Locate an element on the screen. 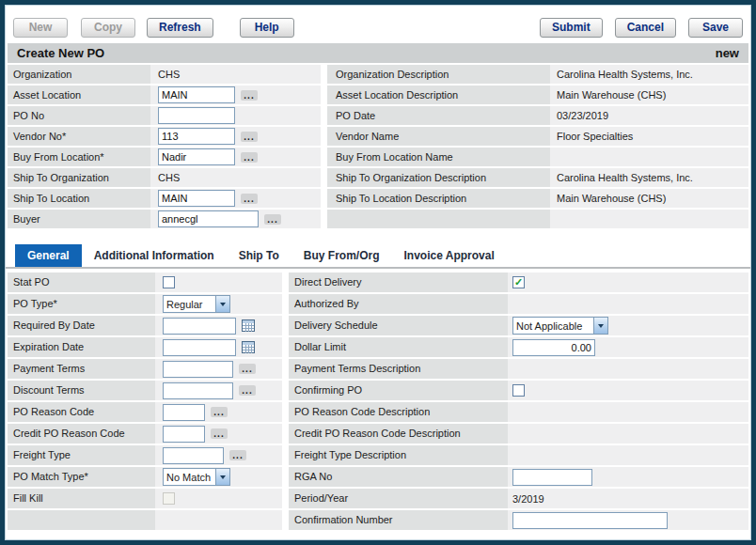 Image resolution: width=756 pixels, height=545 pixels. freight-type-lookup-button: ... is located at coordinates (238, 455).